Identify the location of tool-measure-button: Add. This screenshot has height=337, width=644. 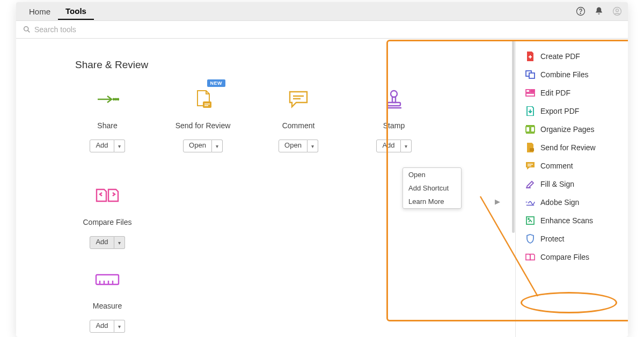
(107, 326).